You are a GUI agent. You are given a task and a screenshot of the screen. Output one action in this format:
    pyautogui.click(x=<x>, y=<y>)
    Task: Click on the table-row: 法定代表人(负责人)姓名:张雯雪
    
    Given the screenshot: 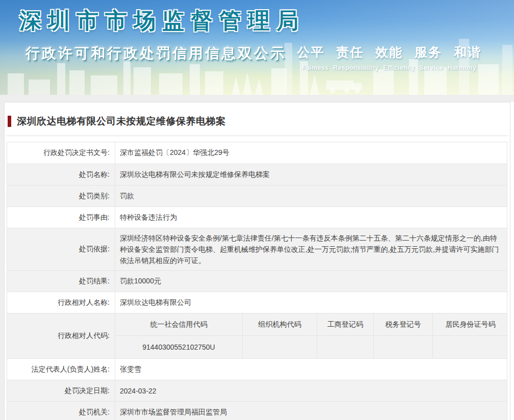 What is the action you would take?
    pyautogui.click(x=257, y=369)
    